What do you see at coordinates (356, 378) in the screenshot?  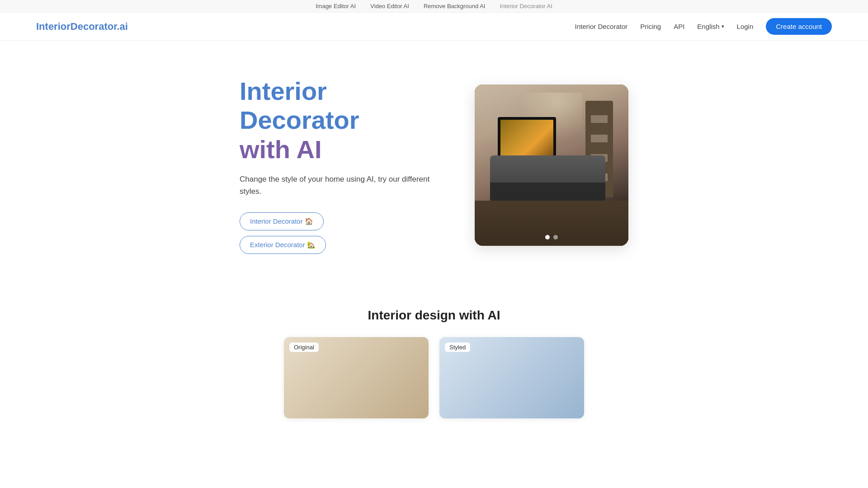 I see `design-card-original: Original` at bounding box center [356, 378].